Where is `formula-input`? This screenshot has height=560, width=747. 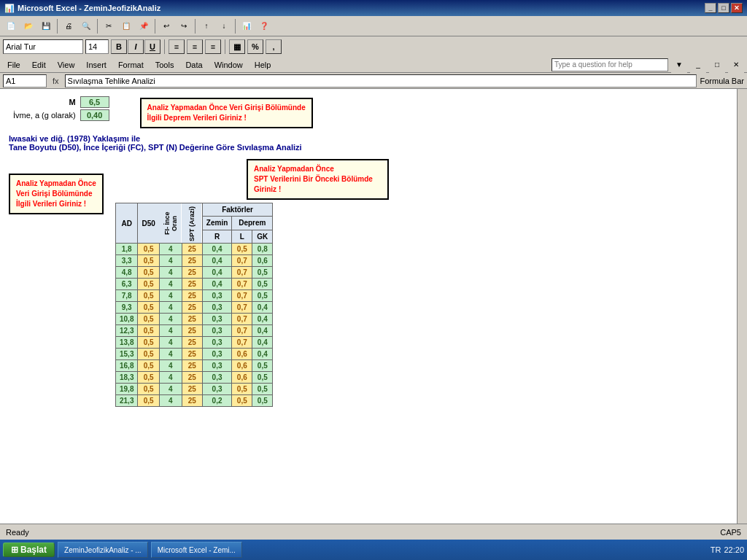 formula-input is located at coordinates (381, 81).